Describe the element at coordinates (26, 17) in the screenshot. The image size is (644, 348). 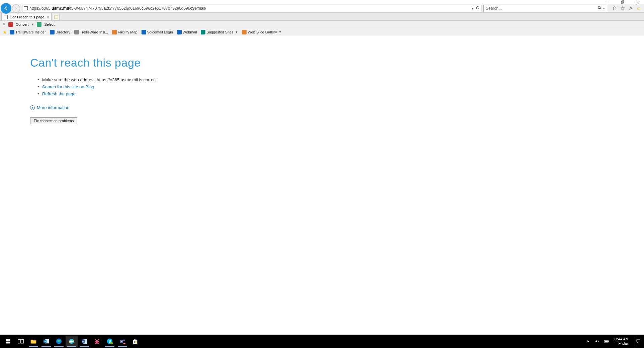
I see `browser-tab: Can't reach this page ×` at that location.